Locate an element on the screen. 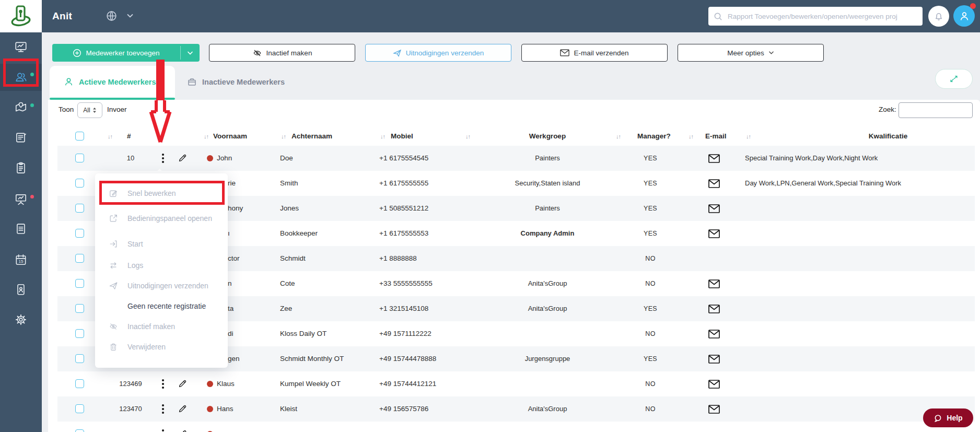 This screenshot has width=980, height=432. none is located at coordinates (113, 306).